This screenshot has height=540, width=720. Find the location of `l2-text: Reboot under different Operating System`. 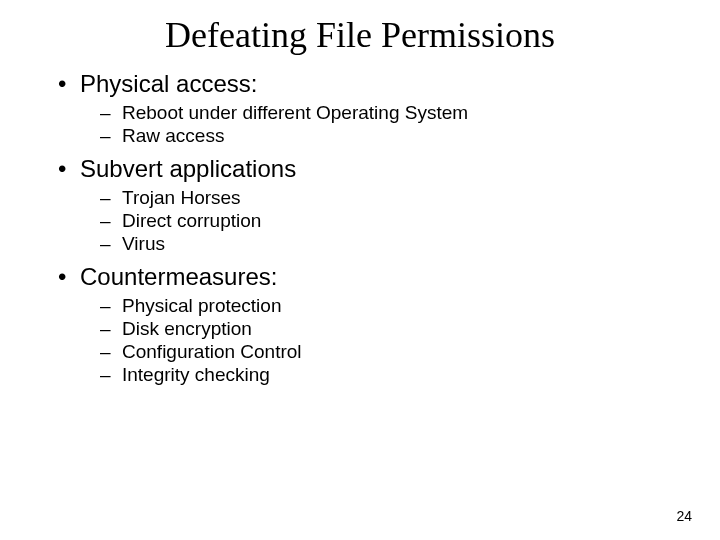

l2-text: Reboot under different Operating System is located at coordinates (295, 112).